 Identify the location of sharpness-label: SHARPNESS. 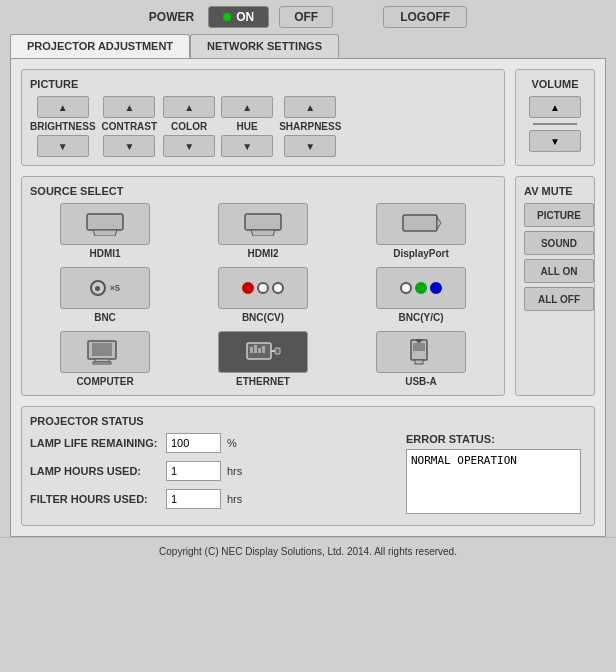
(310, 126).